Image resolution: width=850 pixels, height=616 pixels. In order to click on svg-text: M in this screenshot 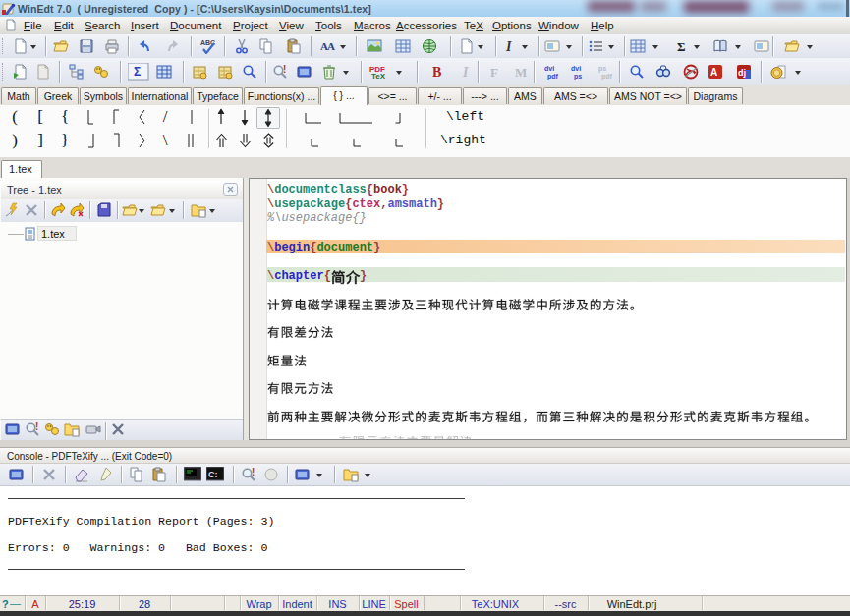, I will do `click(521, 73)`.